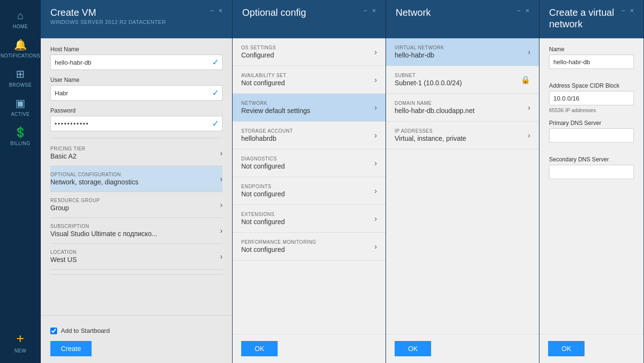 The width and height of the screenshot is (644, 363). What do you see at coordinates (529, 52) in the screenshot?
I see `virtual-network-arrow-icon: ›` at bounding box center [529, 52].